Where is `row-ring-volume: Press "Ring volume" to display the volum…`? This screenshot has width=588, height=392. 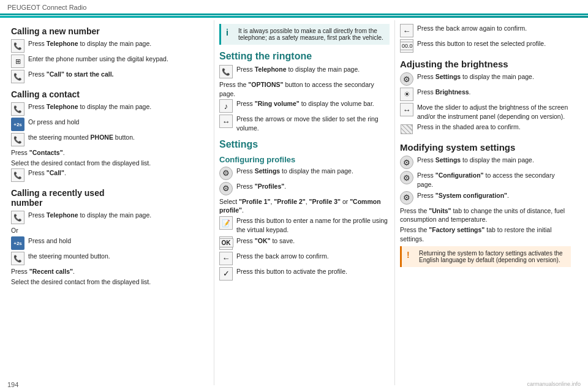
row-ring-volume: Press "Ring volume" to display the volum… is located at coordinates (304, 106).